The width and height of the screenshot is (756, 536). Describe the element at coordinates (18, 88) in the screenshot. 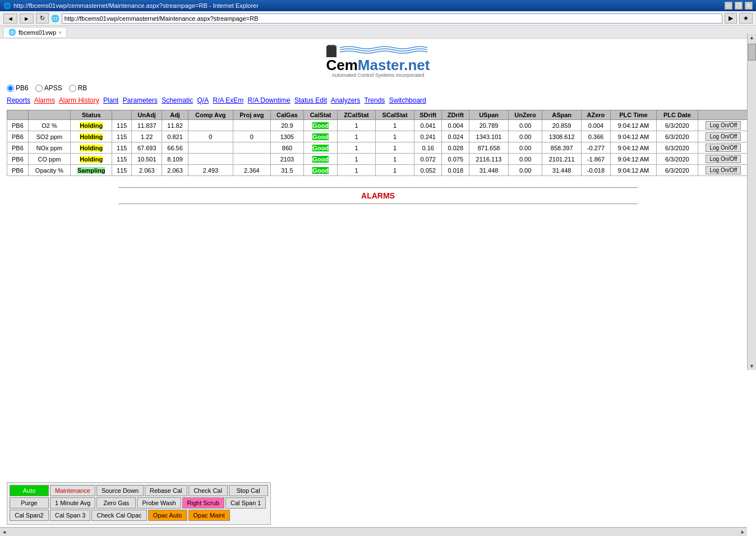

I see `radio-pb6-label: PB6` at that location.